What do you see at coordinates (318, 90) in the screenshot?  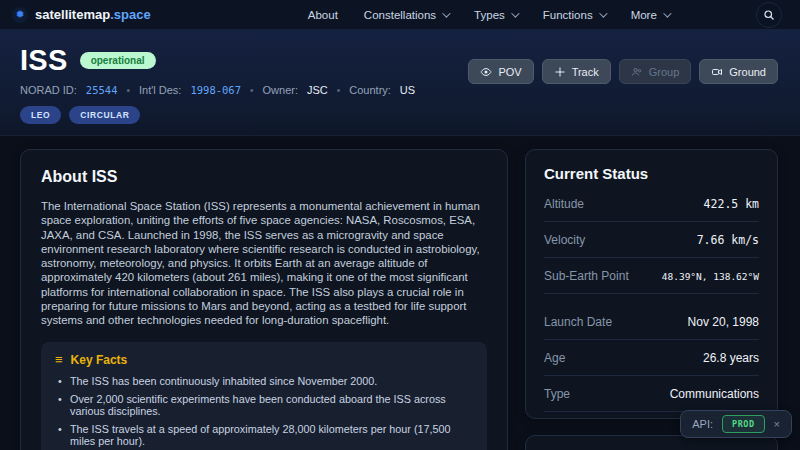 I see `owner-value: JSC` at bounding box center [318, 90].